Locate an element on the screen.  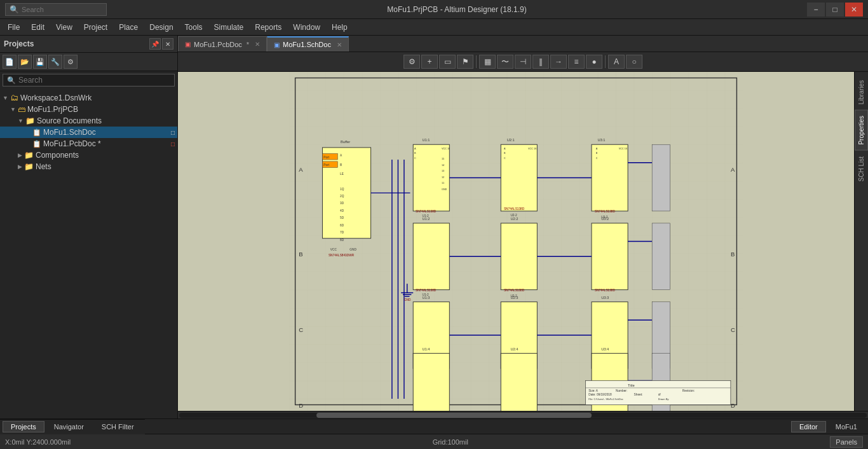
h-scrollbar is located at coordinates (523, 415).